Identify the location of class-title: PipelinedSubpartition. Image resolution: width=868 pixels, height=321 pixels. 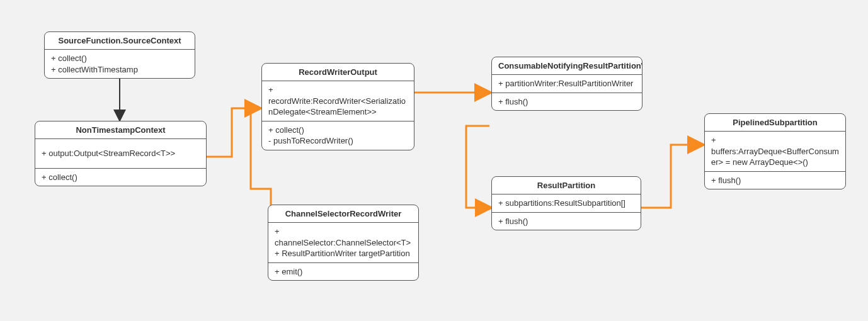
(775, 123).